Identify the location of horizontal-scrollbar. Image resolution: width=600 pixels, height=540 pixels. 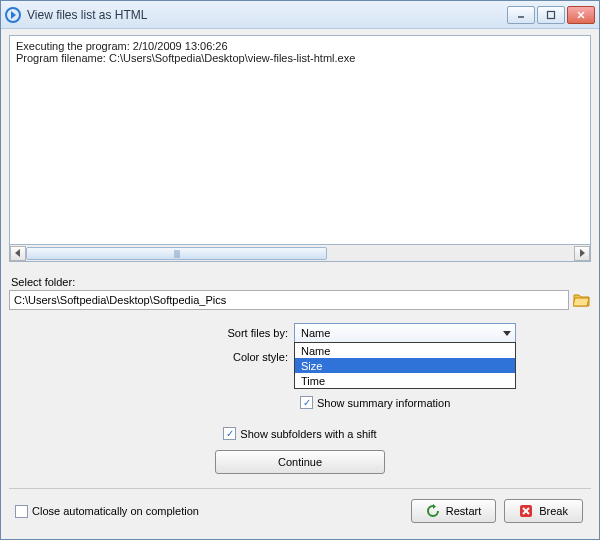
(300, 254).